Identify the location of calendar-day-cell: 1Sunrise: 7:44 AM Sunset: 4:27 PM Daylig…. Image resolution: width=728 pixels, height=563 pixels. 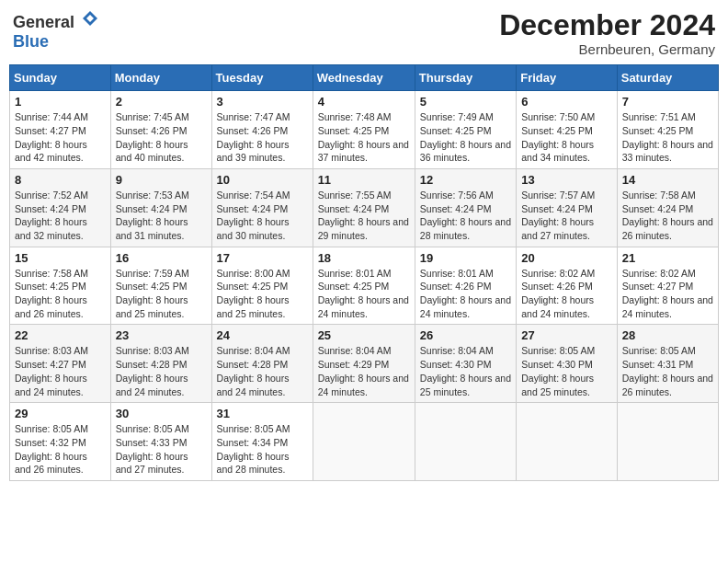
(61, 131).